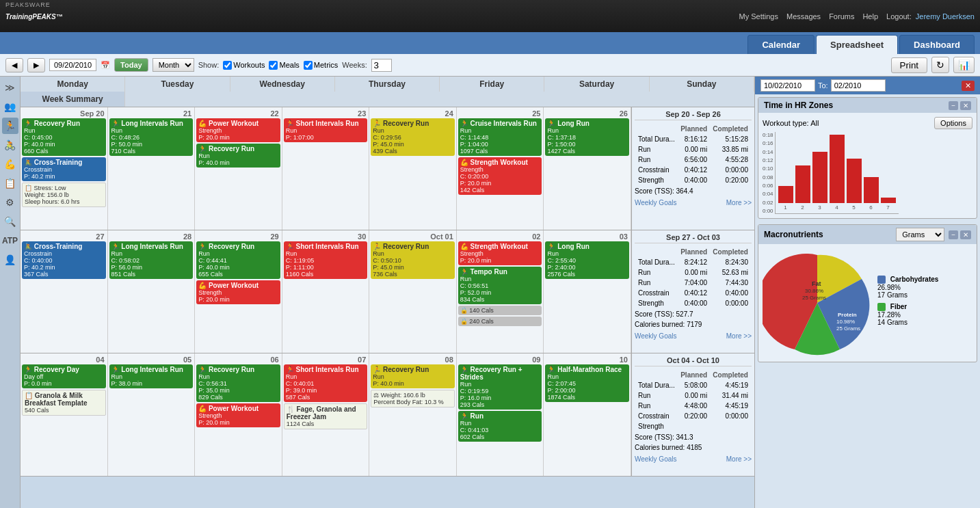 Image resolution: width=980 pixels, height=508 pixels. I want to click on right-panel-close-button: ✕, so click(968, 86).